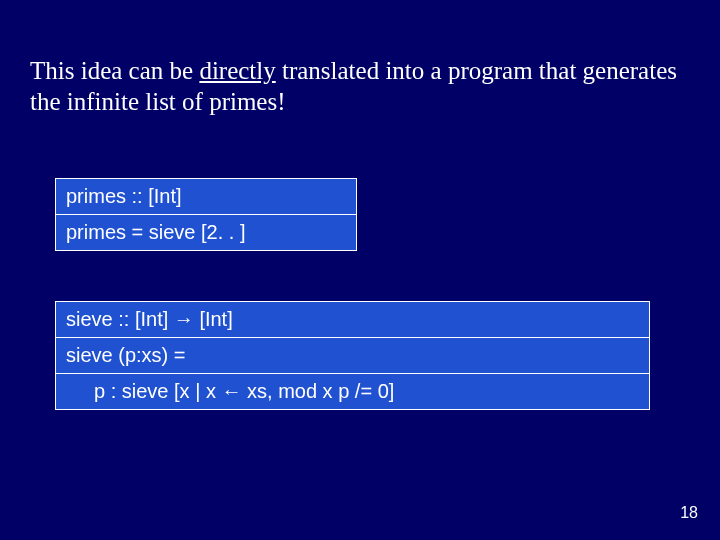  Describe the element at coordinates (352, 356) in the screenshot. I see `code-line: sieve (p:xs) =` at that location.